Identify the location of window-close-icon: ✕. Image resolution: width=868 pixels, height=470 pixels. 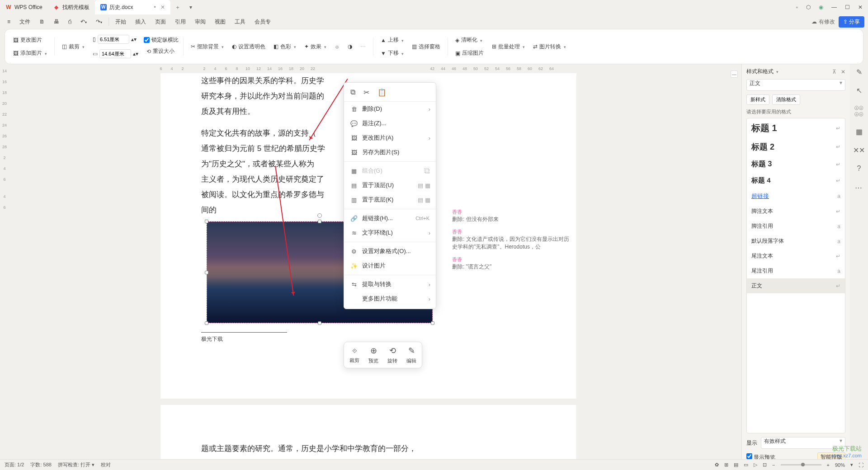
(860, 7).